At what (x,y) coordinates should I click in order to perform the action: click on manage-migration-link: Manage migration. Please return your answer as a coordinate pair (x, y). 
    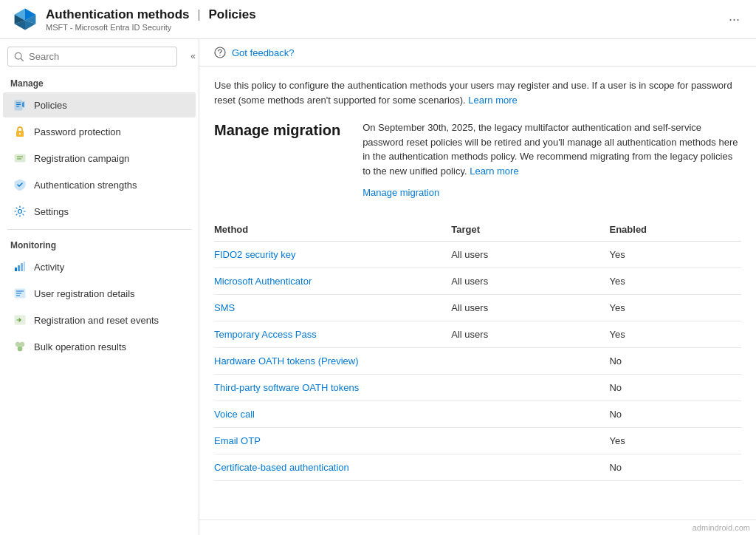
    Looking at the image, I should click on (552, 193).